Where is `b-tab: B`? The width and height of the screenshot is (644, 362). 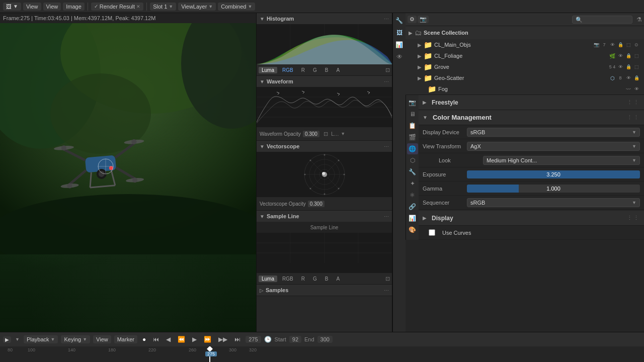 b-tab: B is located at coordinates (327, 70).